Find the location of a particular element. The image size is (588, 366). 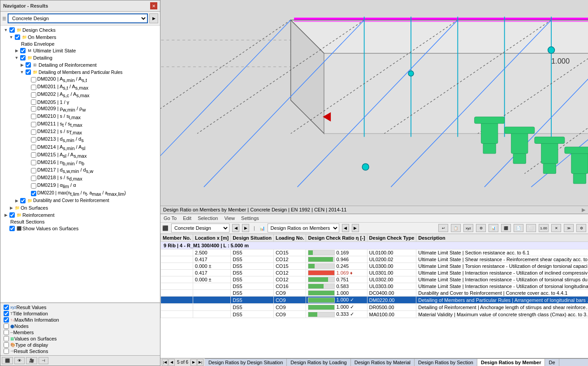

nav-expand-button: ▶ is located at coordinates (154, 18).